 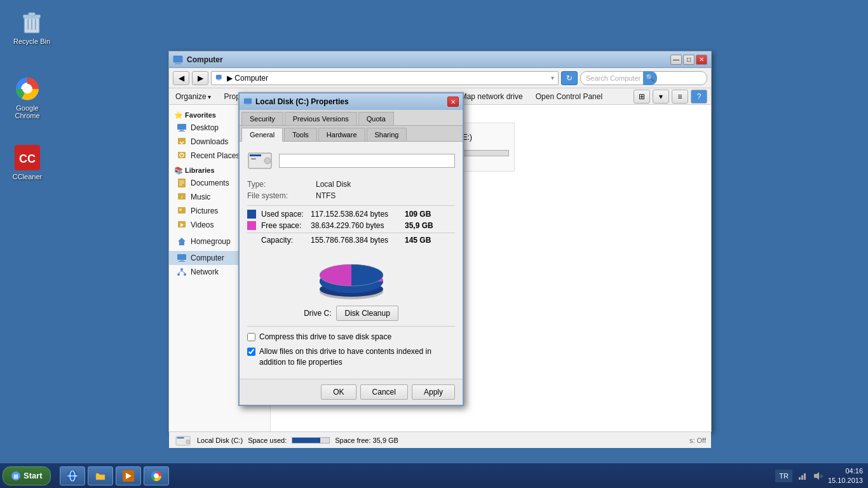 What do you see at coordinates (440, 78) in the screenshot?
I see `explorer-toolbar: ◀ ▶ ▶ Computer ▾ ↻ Search Computer 🔍` at bounding box center [440, 78].